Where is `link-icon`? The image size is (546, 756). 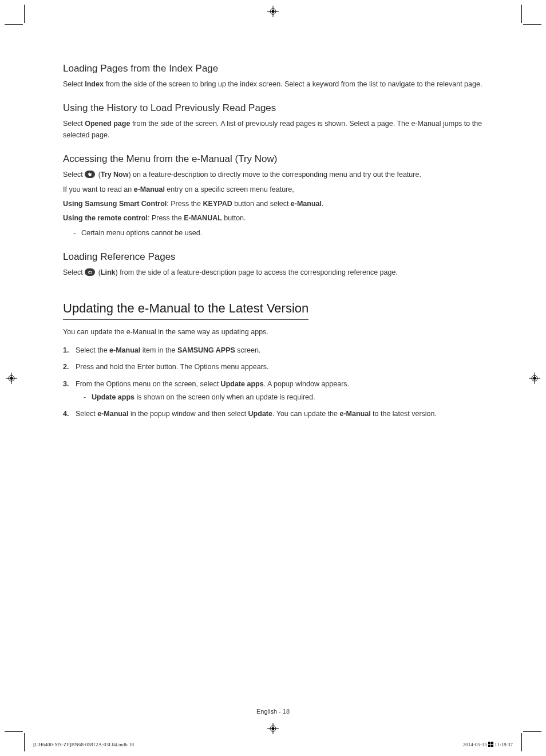
link-icon is located at coordinates (90, 272).